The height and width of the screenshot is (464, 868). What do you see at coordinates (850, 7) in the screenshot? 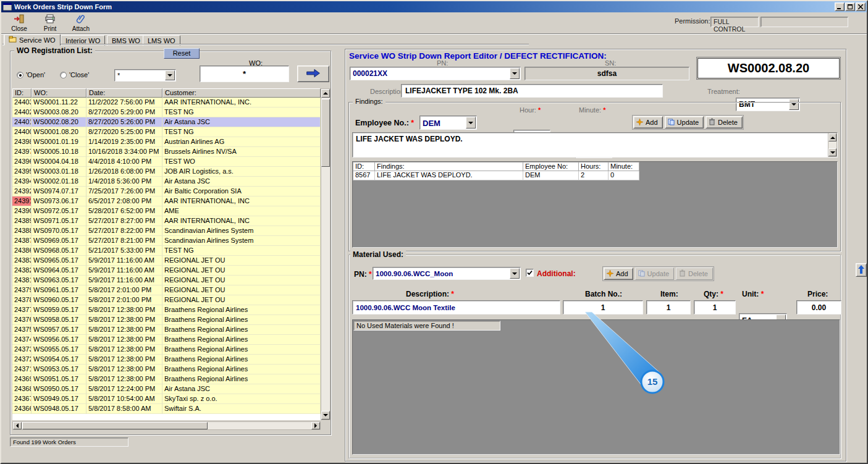
I see `maximize-button` at bounding box center [850, 7].